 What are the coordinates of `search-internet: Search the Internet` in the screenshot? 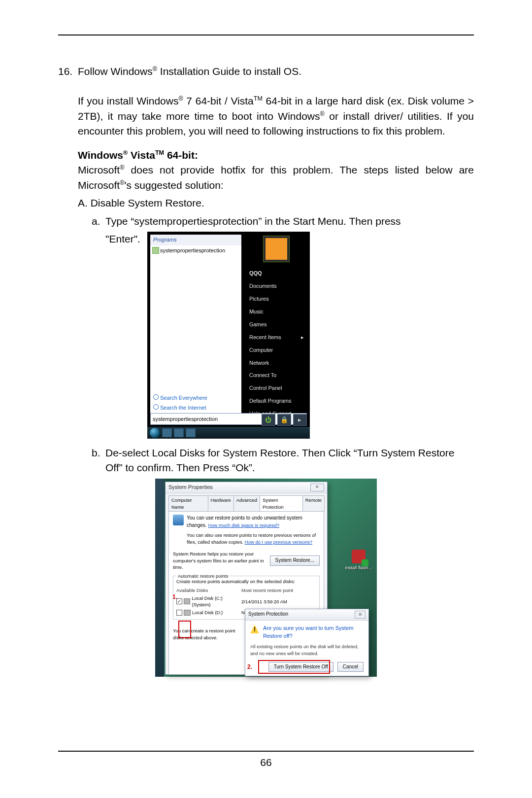 It's located at (196, 408).